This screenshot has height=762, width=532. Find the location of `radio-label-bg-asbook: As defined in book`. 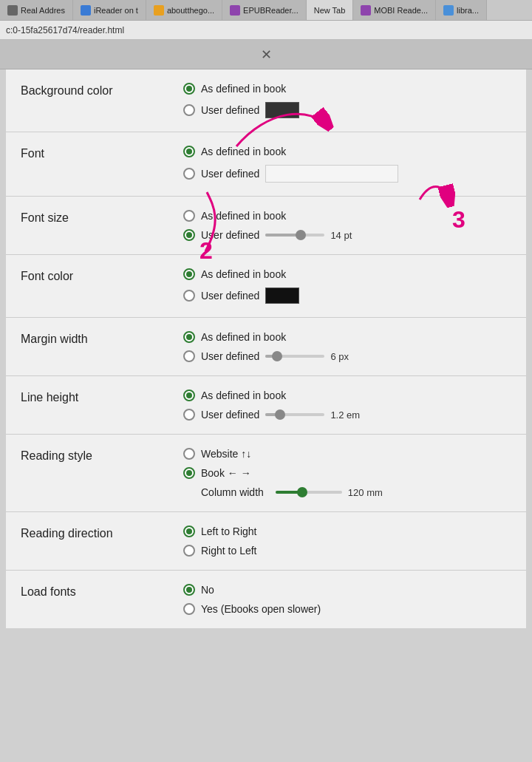

radio-label-bg-asbook: As defined in book is located at coordinates (244, 89).